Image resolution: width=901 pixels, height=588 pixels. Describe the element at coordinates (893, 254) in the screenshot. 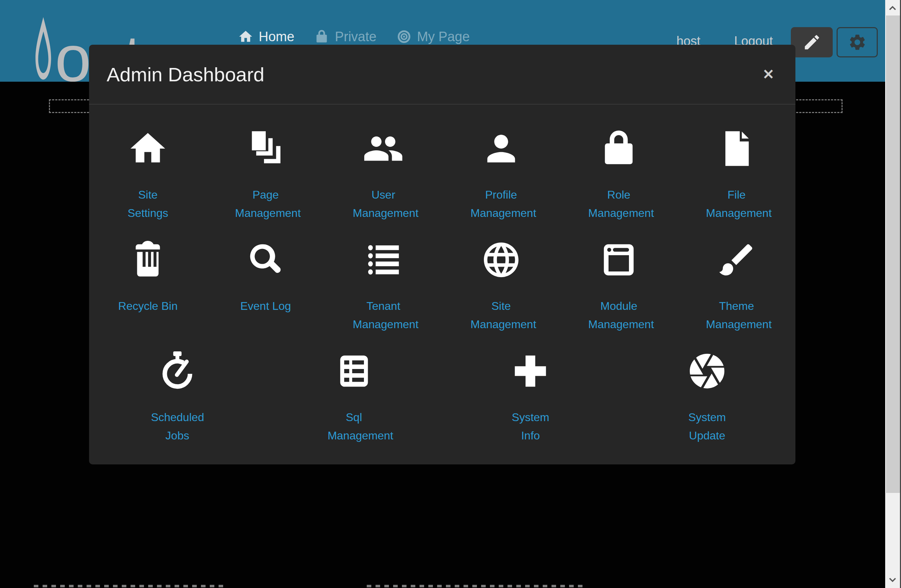

I see `scrollbar-thumb` at that location.